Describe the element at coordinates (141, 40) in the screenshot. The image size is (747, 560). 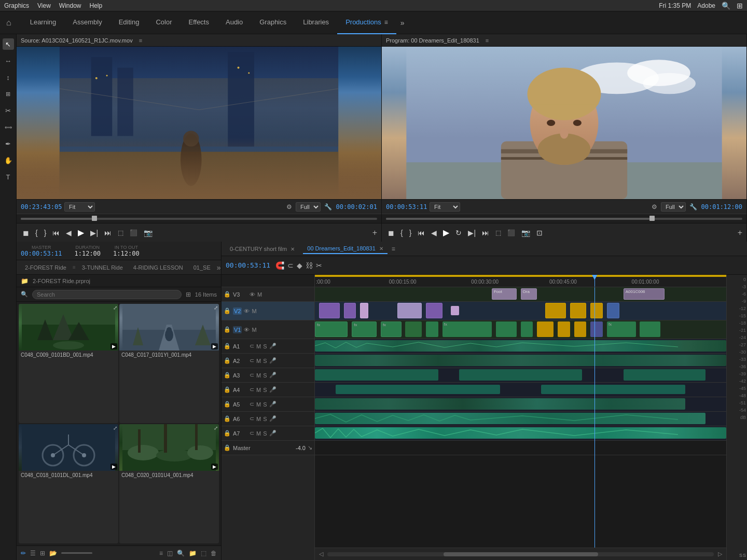
I see `source-monitor-menu: ≡` at that location.